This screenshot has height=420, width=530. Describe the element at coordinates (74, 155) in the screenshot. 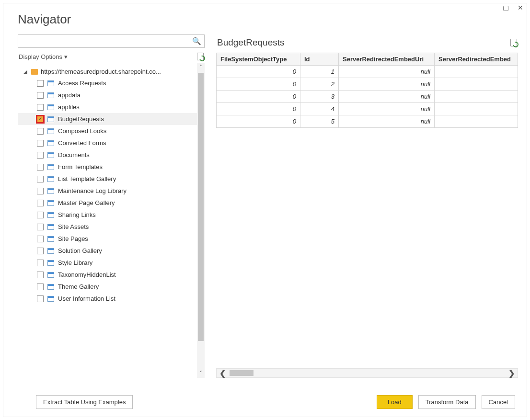

I see `tree-item-label: Documents` at that location.